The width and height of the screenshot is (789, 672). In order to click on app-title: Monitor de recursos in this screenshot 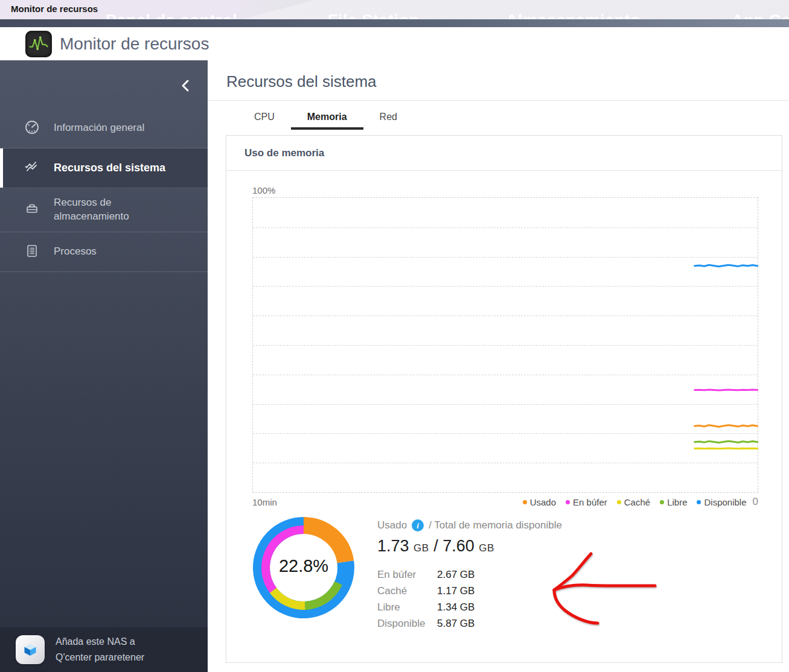, I will do `click(134, 44)`.